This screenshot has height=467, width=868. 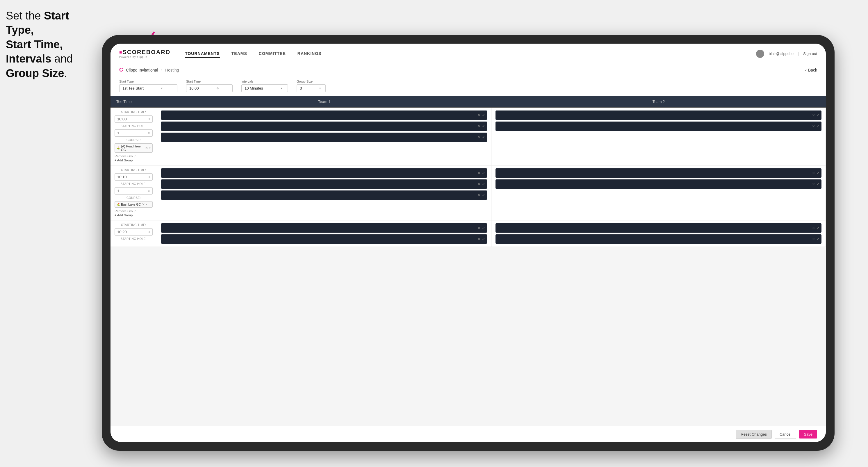 I want to click on player-expand-1-e: ⤢, so click(x=484, y=137).